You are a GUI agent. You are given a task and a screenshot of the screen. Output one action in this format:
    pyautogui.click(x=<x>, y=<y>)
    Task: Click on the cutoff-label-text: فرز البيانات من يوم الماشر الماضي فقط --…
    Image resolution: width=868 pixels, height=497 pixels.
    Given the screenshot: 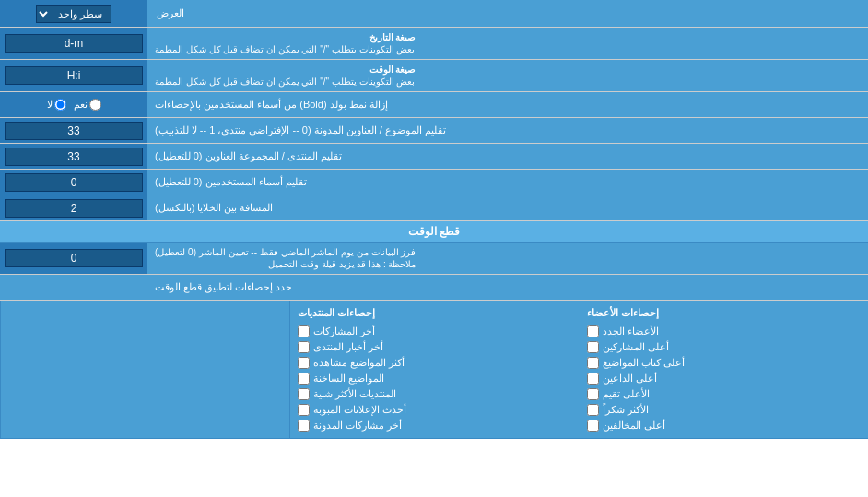 What is the action you would take?
    pyautogui.click(x=286, y=253)
    